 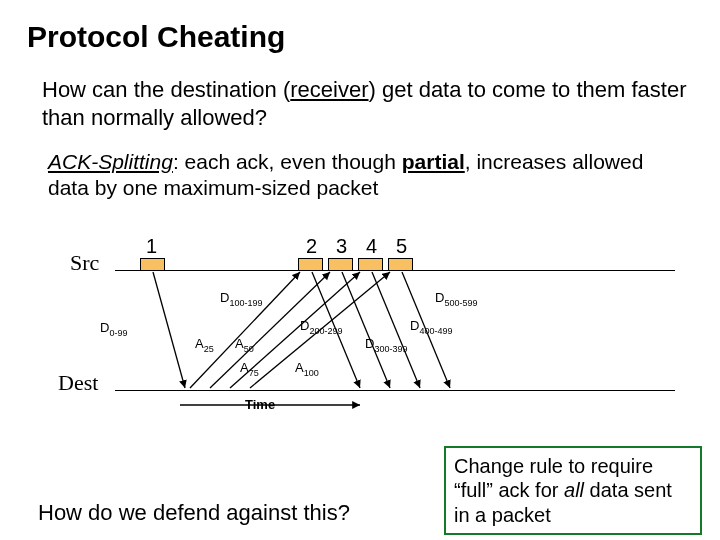 What do you see at coordinates (434, 162) in the screenshot?
I see `term-partial: partial` at bounding box center [434, 162].